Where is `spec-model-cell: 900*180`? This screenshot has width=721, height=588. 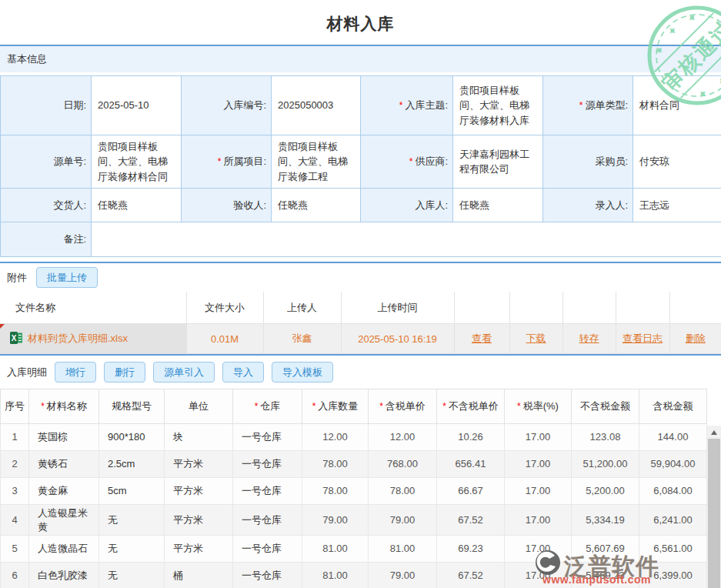 spec-model-cell: 900*180 is located at coordinates (132, 437).